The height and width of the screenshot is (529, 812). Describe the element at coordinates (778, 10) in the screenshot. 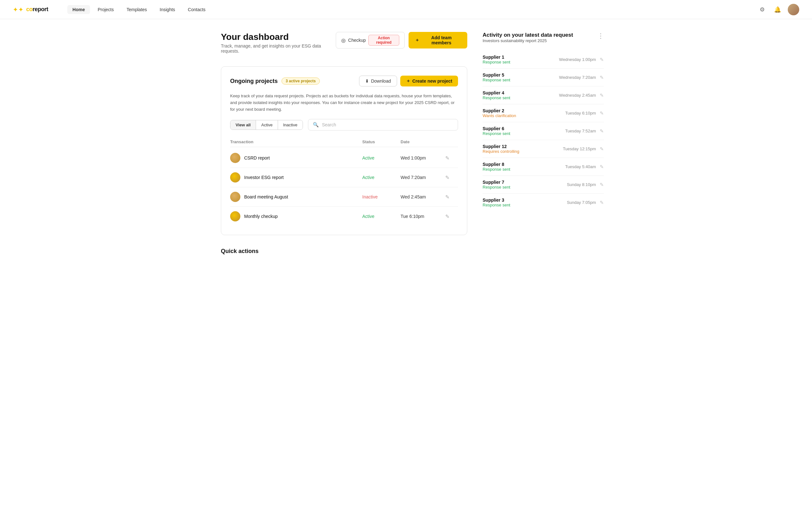

I see `bell-icon: 🔔` at that location.